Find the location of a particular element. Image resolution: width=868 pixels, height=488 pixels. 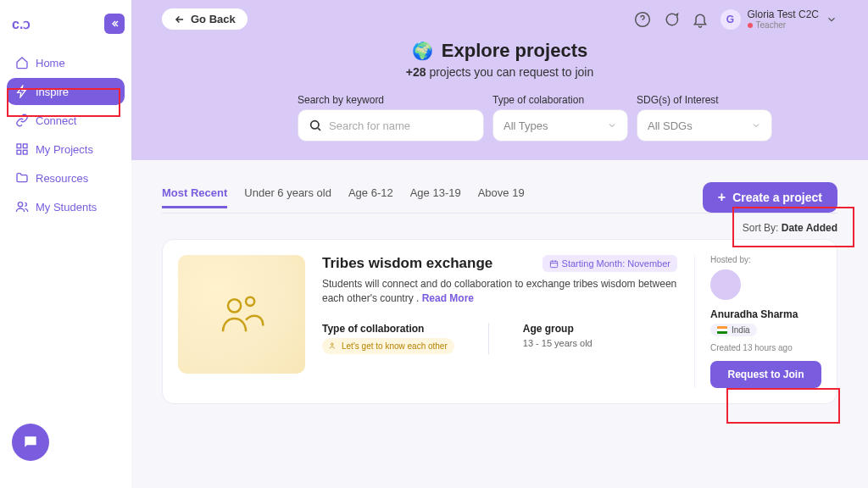

age-heading: Age group is located at coordinates (558, 329).